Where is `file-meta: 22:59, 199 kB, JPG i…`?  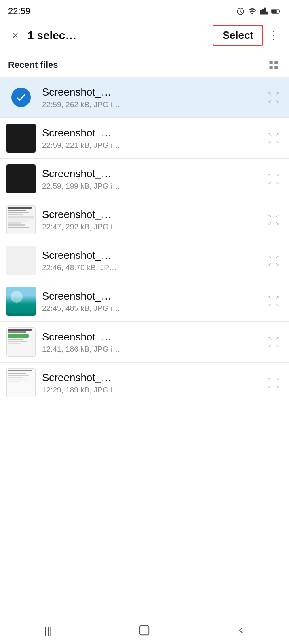 file-meta: 22:59, 199 kB, JPG i… is located at coordinates (153, 186).